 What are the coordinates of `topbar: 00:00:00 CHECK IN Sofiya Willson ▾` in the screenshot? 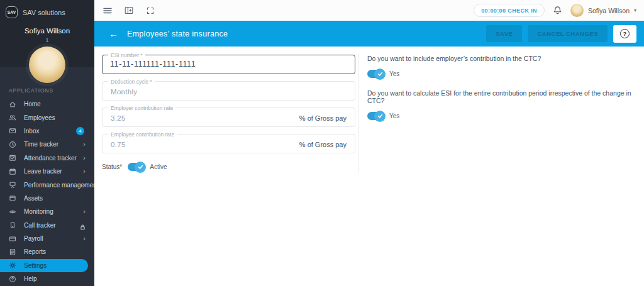 It's located at (369, 10).